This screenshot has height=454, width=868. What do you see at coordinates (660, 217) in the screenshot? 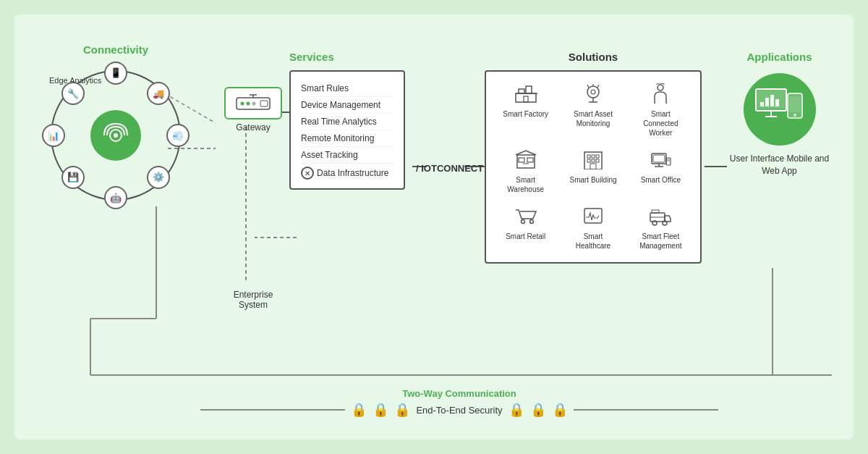
I see `fleet-icon` at bounding box center [660, 217].